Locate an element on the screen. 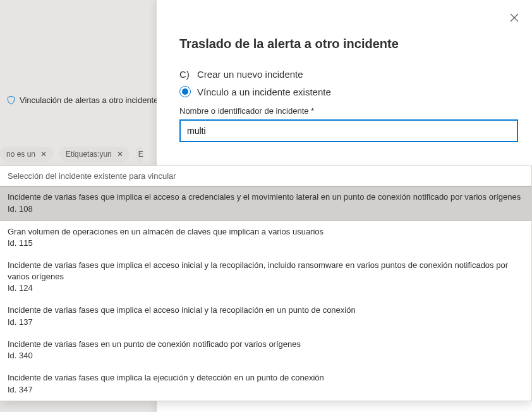  incident-option-id: Id. 340 is located at coordinates (265, 355).